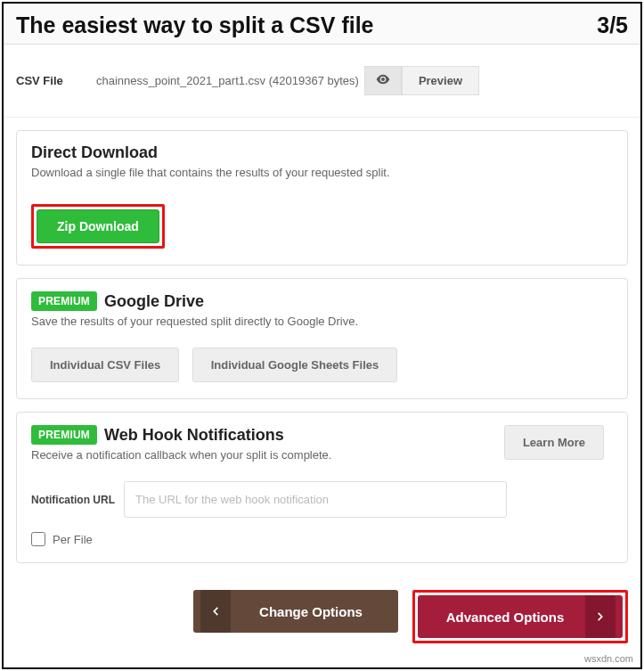  What do you see at coordinates (322, 153) in the screenshot?
I see `direct-download-title: Direct Download` at bounding box center [322, 153].